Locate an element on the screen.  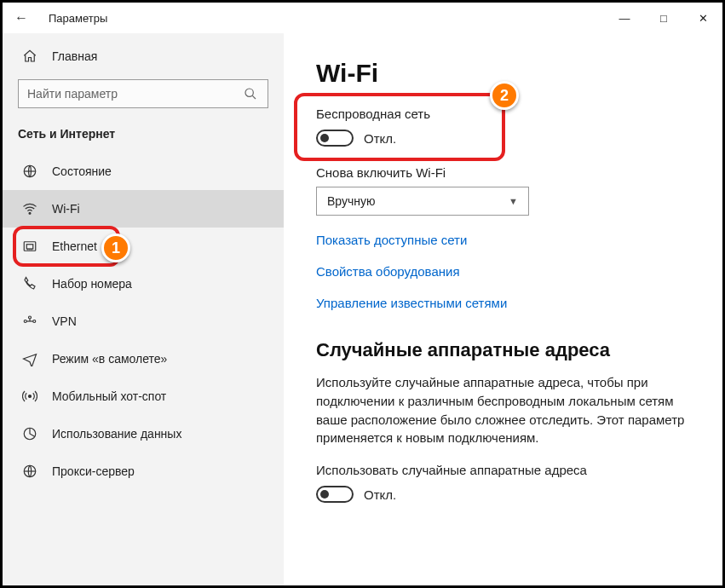
chevron-down-icon: ▼ is located at coordinates (513, 201).